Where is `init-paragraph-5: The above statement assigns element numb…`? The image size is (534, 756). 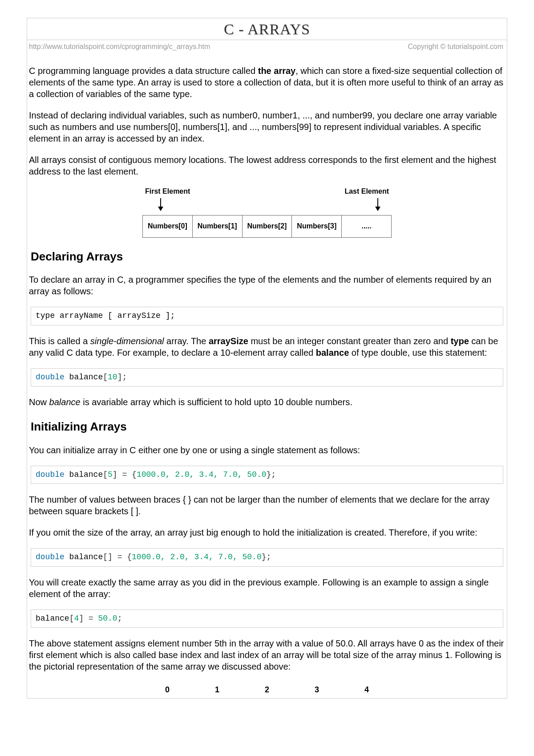 init-paragraph-5: The above statement assigns element numb… is located at coordinates (267, 655).